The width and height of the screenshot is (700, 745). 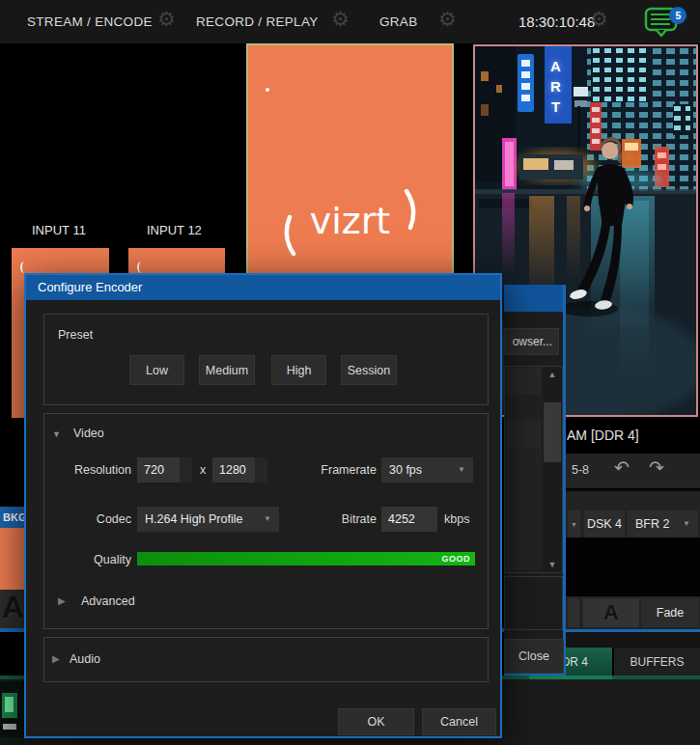 I want to click on preview-monitor-vizrt: vizrt, so click(x=350, y=159).